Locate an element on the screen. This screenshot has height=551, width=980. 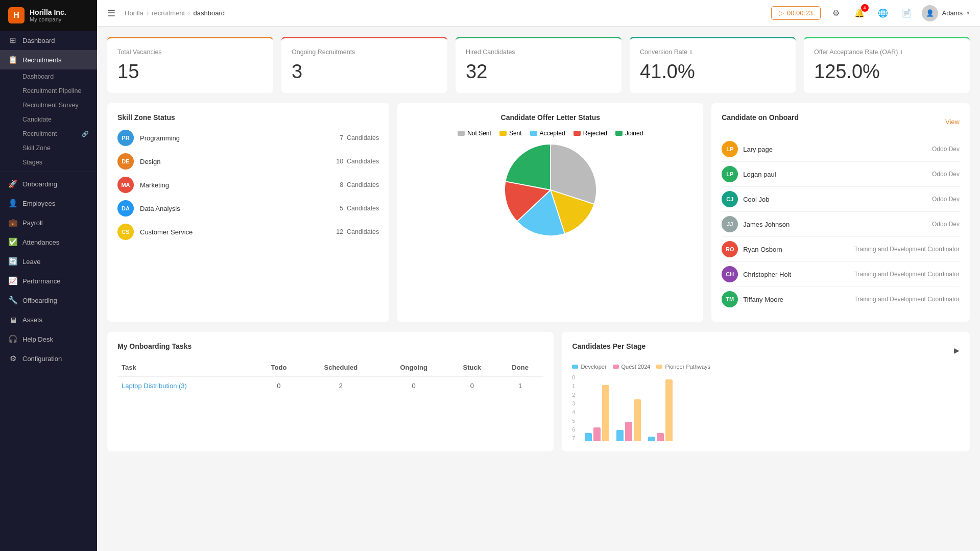
hamburger-icon: ☰ is located at coordinates (111, 13).